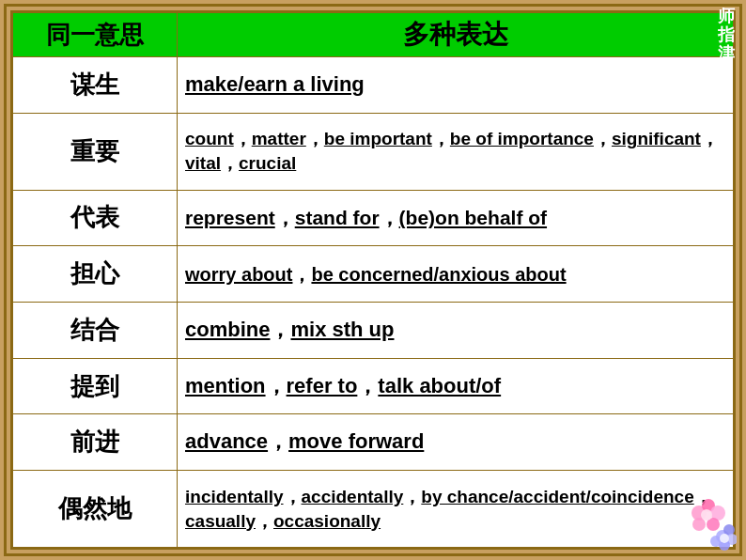 The width and height of the screenshot is (746, 560). I want to click on table-row: 提到mention，refer to，talk about/of, so click(374, 386).